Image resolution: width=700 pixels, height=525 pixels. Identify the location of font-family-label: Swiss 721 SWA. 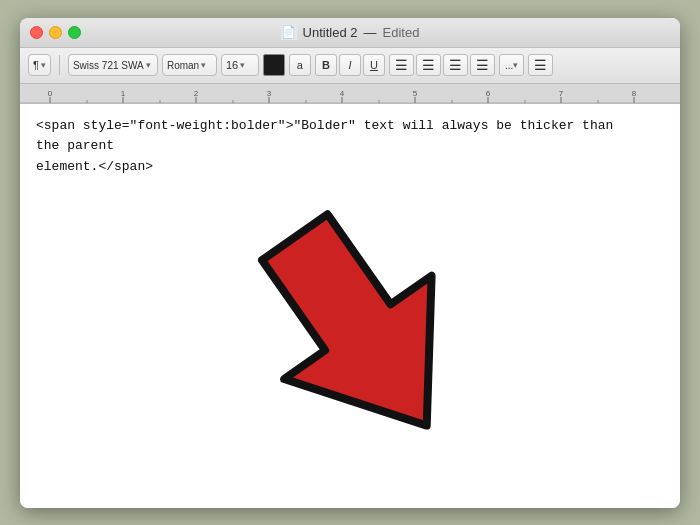
(108, 66).